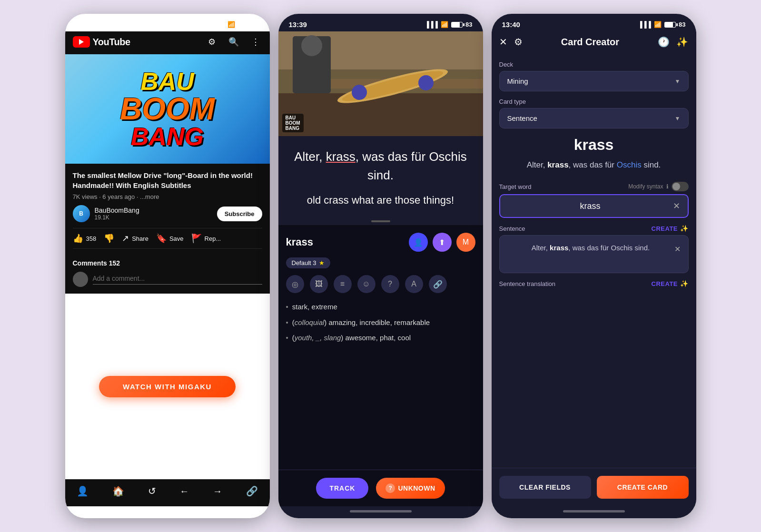 The image size is (761, 532). Describe the element at coordinates (629, 165) in the screenshot. I see `oschis-highlight: Oschis` at that location.